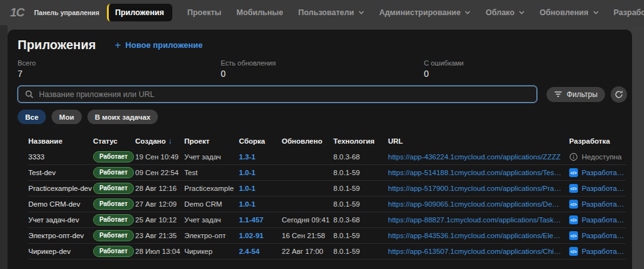 The width and height of the screenshot is (644, 269). What do you see at coordinates (558, 94) in the screenshot?
I see `filter-icon` at bounding box center [558, 94].